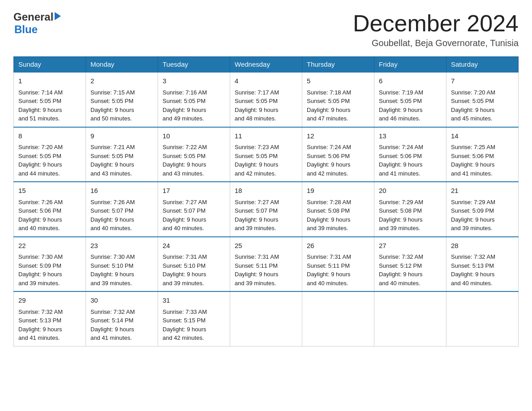 Image resolution: width=532 pixels, height=411 pixels. Describe the element at coordinates (266, 81) in the screenshot. I see `day-number: 4` at that location.